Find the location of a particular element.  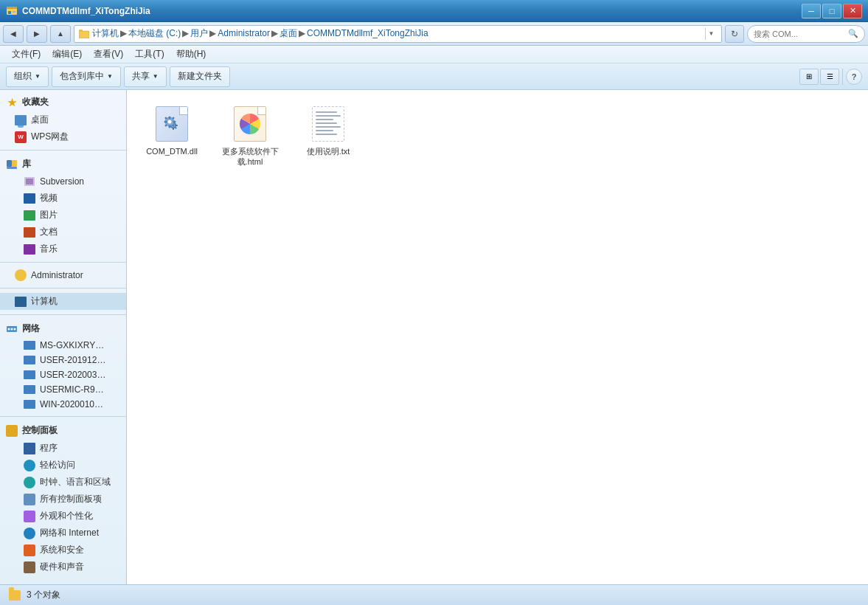

forward-button: ▶ is located at coordinates (37, 34).